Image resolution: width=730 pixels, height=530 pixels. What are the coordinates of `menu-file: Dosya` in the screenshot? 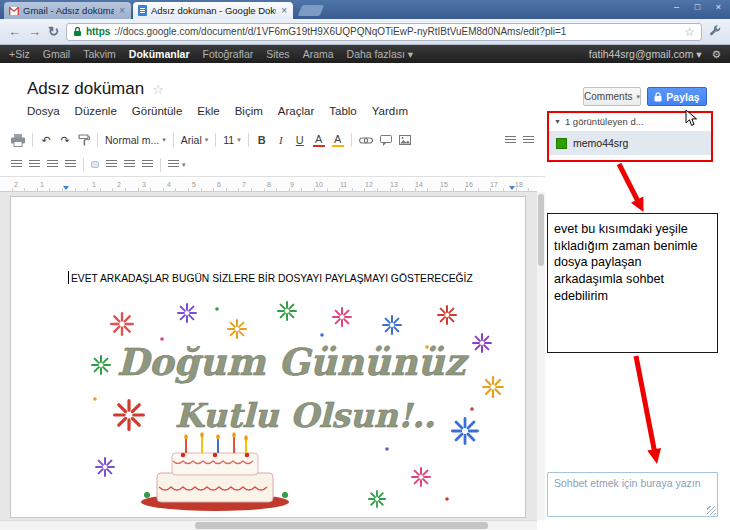 It's located at (44, 111).